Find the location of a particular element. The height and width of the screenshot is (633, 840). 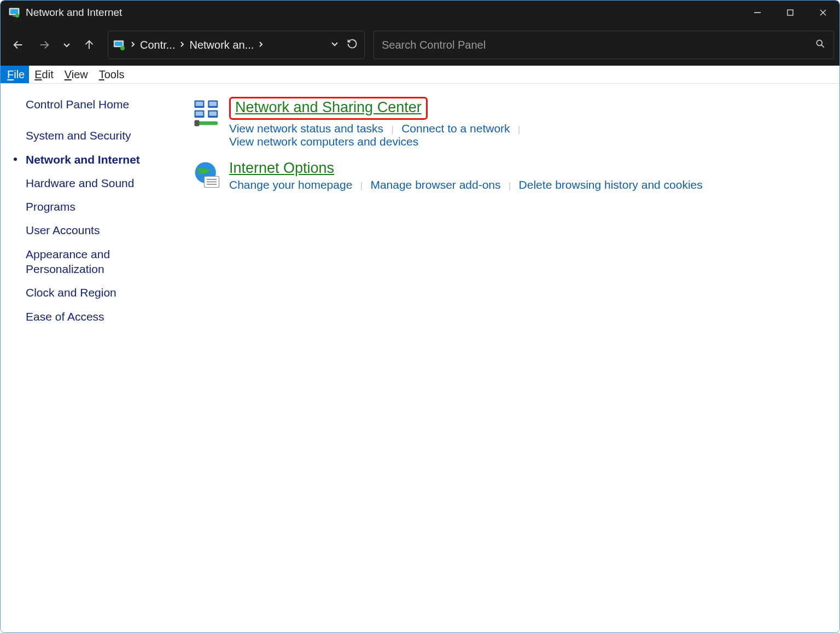

control-panel-network-icon is located at coordinates (14, 13).